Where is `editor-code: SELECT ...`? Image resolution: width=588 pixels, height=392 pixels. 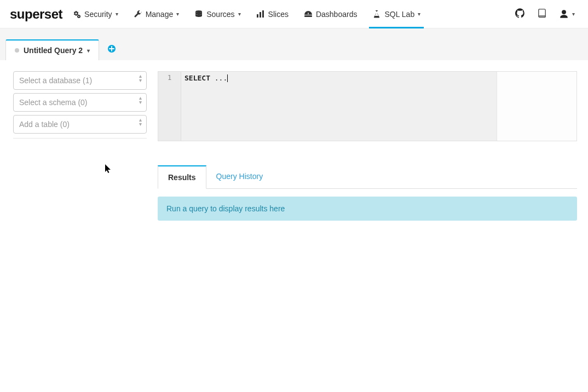 editor-code: SELECT ... is located at coordinates (339, 106).